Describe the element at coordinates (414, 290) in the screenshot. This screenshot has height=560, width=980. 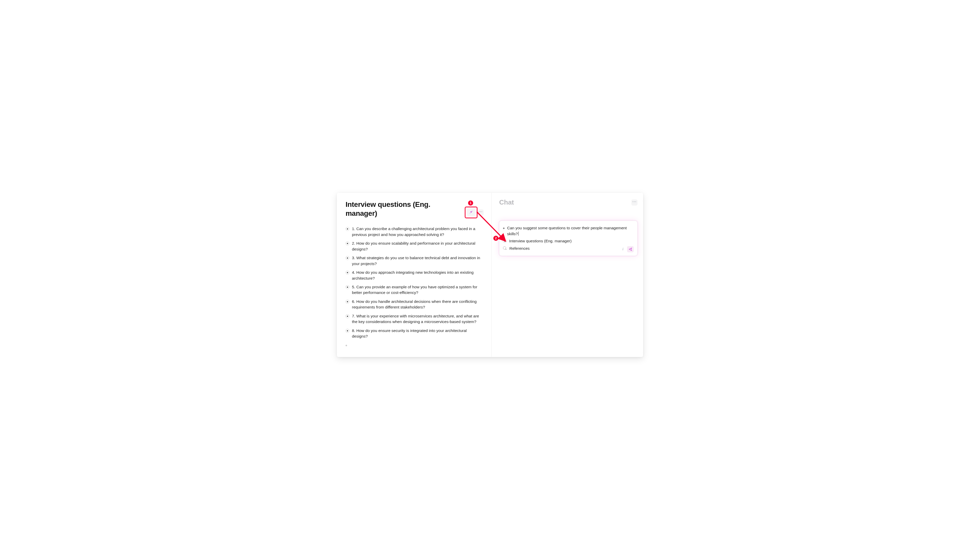
I see `list-item: 5. Can you provide an example of how you…` at that location.